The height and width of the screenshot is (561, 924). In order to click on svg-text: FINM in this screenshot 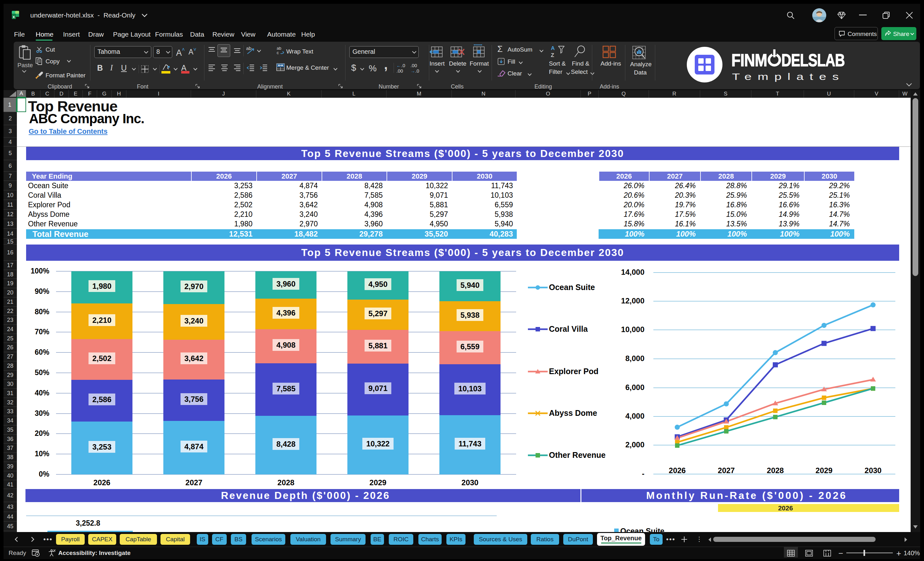, I will do `click(749, 60)`.